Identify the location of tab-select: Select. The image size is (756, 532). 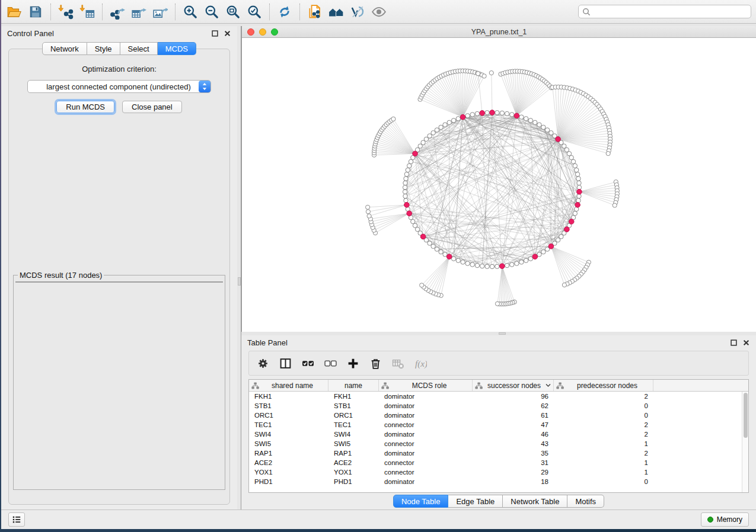
(139, 49).